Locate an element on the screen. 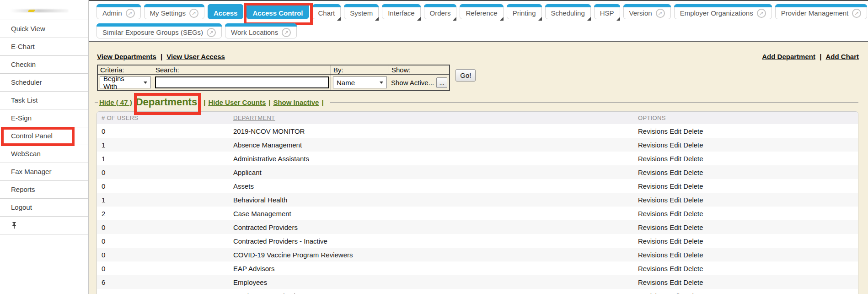  column-header-department: DEPARTMENT is located at coordinates (435, 118).